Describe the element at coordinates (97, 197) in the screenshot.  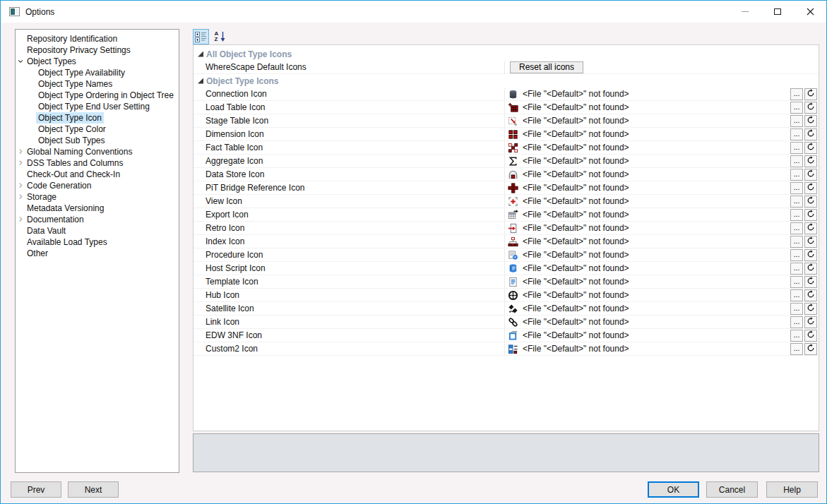
I see `tree-item-storage: Storage` at that location.